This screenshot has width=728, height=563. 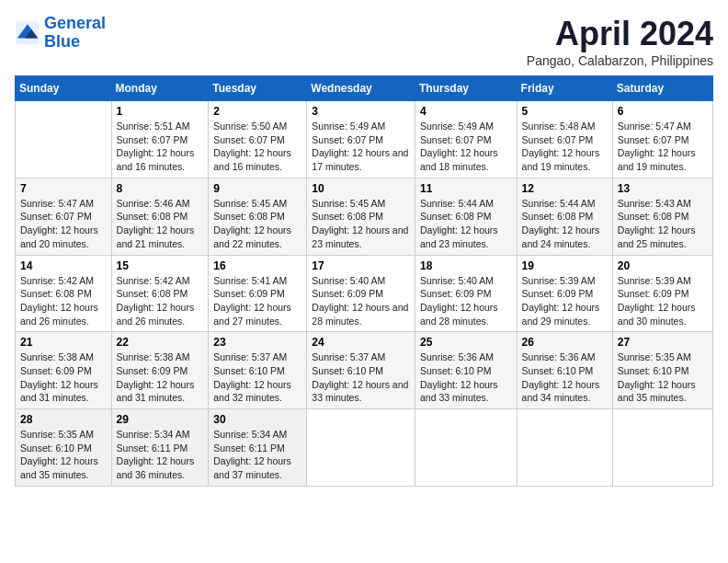 What do you see at coordinates (257, 293) in the screenshot?
I see `calendar-cell: 16Sunrise: 5:41 AMSunset: 6:09 PMDayligh…` at bounding box center [257, 293].